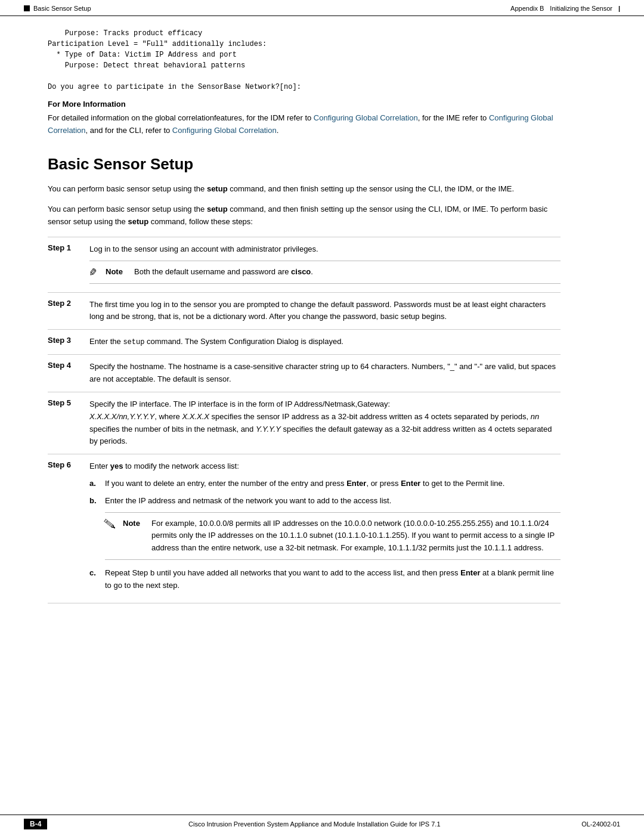 Image resolution: width=644 pixels, height=833 pixels. What do you see at coordinates (322, 8) in the screenshot?
I see `page-header: Basic Sensor Setup Appendix B Initializi…` at bounding box center [322, 8].